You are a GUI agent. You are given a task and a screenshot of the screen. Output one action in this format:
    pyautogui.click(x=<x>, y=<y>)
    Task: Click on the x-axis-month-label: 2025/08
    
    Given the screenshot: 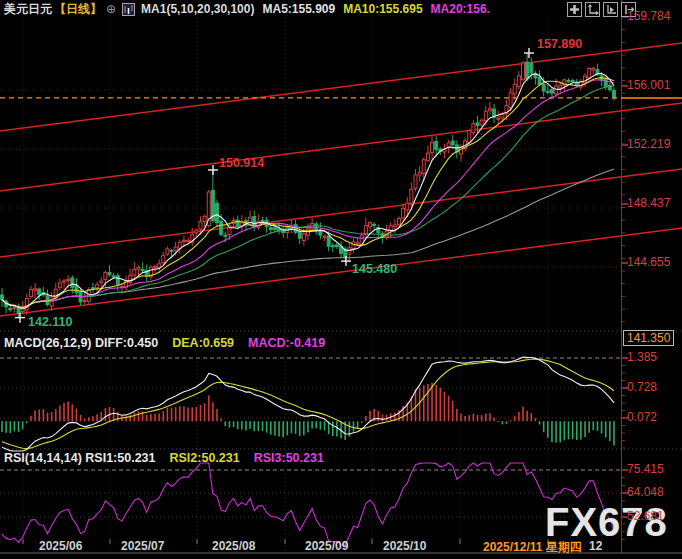 What is the action you would take?
    pyautogui.click(x=234, y=546)
    